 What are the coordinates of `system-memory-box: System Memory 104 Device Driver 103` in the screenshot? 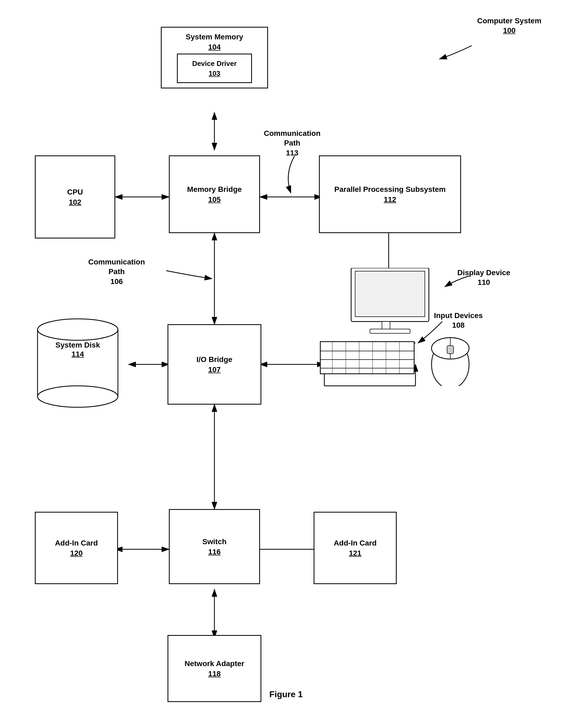 It's located at (214, 58).